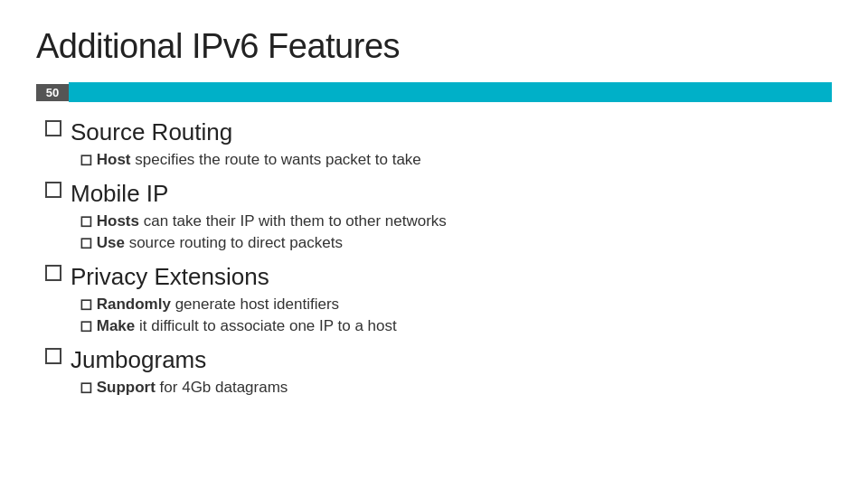 This screenshot has height=488, width=868. I want to click on slide-title: Additional IPv6 Features, so click(434, 47).